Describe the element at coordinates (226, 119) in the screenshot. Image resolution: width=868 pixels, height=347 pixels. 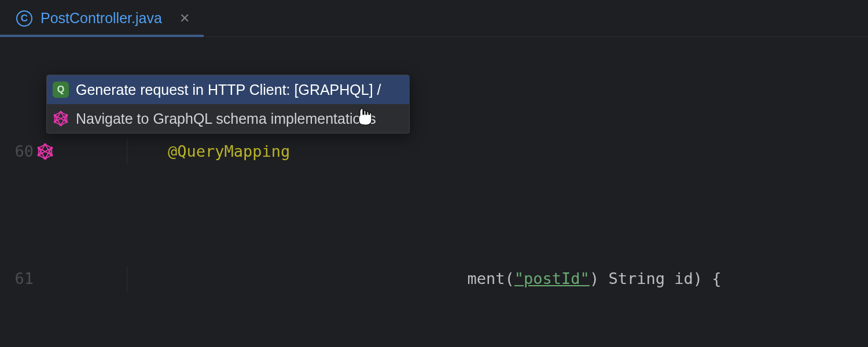
I see `popup-item-label: Navigate to GraphQL schema implementatio…` at that location.